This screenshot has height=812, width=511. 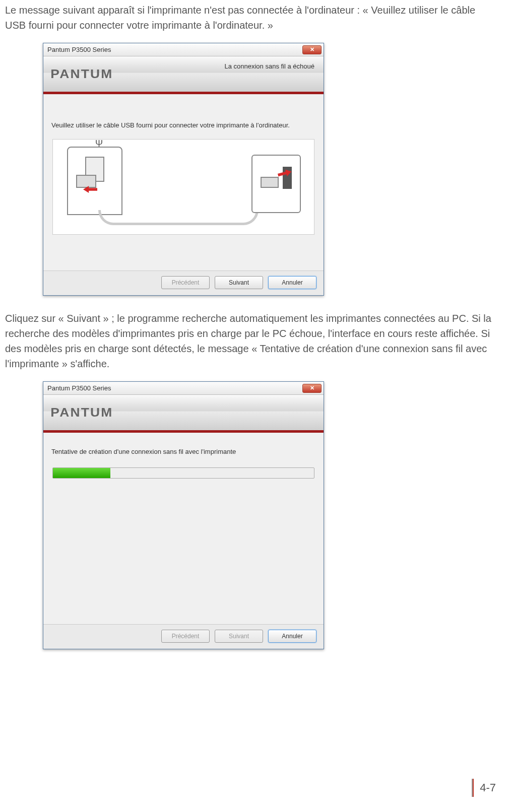 What do you see at coordinates (488, 788) in the screenshot?
I see `page-number: 4-7` at bounding box center [488, 788].